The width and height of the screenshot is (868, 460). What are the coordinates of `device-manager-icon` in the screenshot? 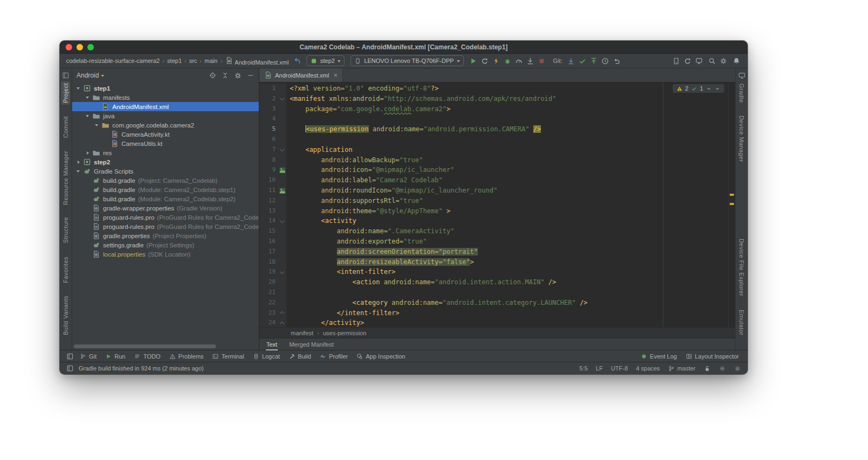 It's located at (676, 61).